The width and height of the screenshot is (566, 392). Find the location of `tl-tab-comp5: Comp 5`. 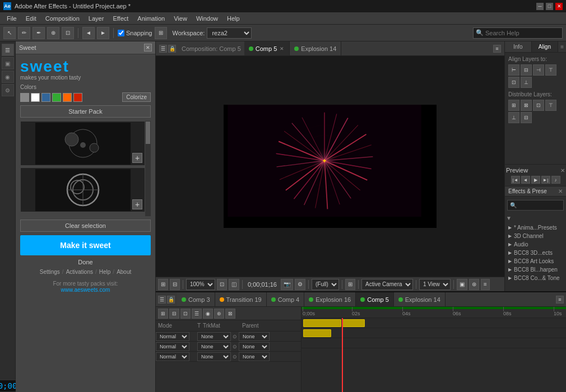

tl-tab-comp5: Comp 5 is located at coordinates (375, 299).